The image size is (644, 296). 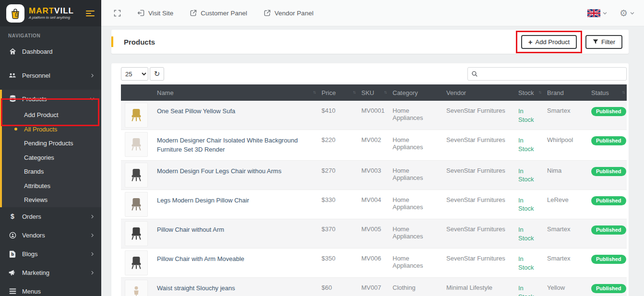 I want to click on search-box, so click(x=547, y=74).